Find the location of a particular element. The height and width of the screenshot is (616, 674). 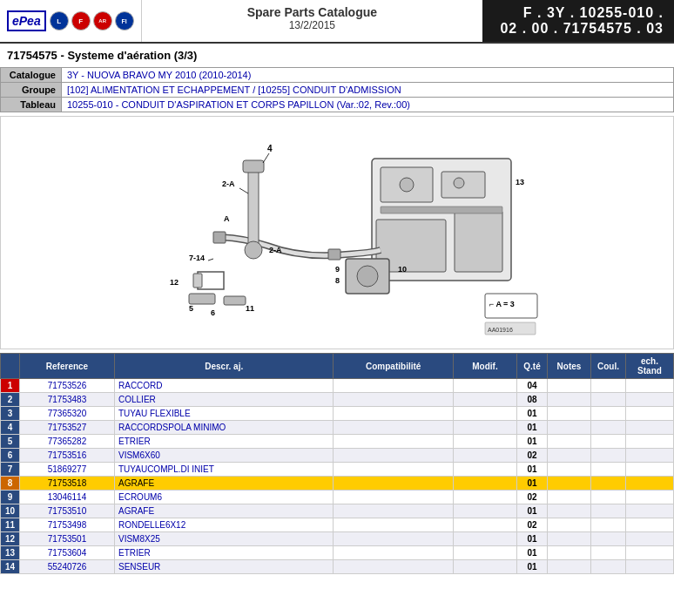

info-row-catalogue: Catalogue 3Y - NUOVA BRAVO MY 2010 (2010… is located at coordinates (338, 75).